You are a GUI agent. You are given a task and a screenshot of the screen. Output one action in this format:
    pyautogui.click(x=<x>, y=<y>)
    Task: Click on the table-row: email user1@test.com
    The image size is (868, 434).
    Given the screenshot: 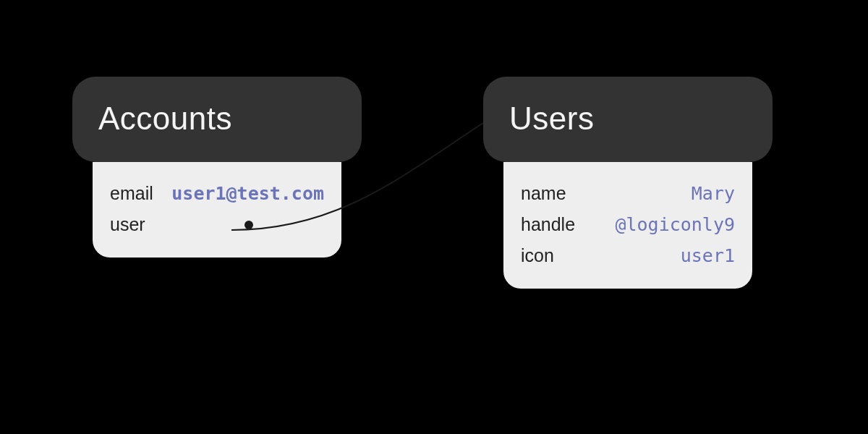 What is the action you would take?
    pyautogui.click(x=217, y=194)
    